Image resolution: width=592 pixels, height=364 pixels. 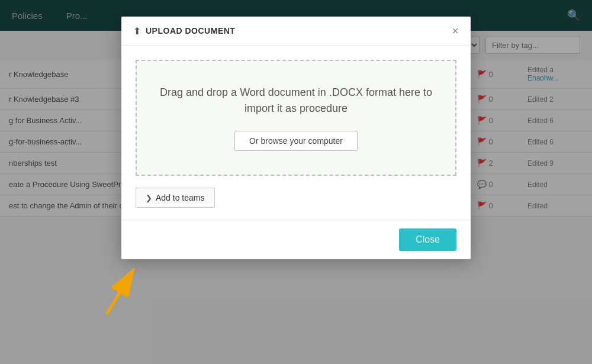 I want to click on modal-header: ⬆ UPLOAD DOCUMENT ×, so click(x=296, y=31).